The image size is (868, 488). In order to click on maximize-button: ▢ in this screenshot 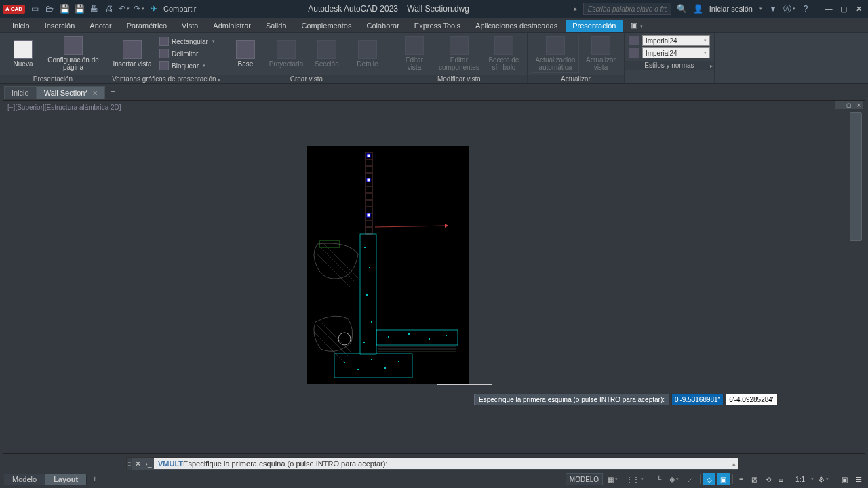, I will do `click(844, 9)`.